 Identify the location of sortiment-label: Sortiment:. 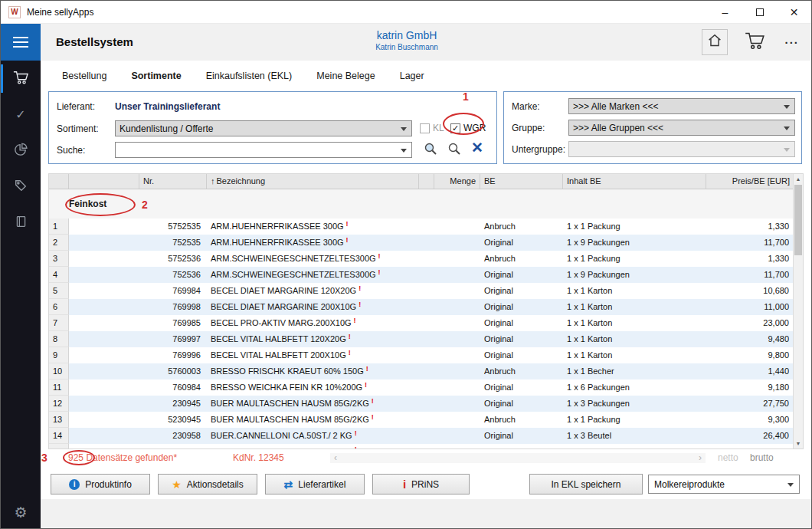
(78, 129).